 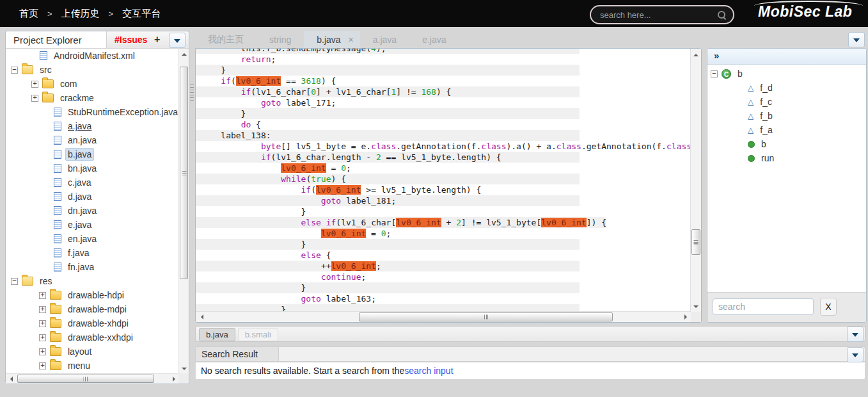 What do you see at coordinates (92, 323) in the screenshot?
I see `tree-item-drawable-xhdpi: +drawable-xhdpi` at bounding box center [92, 323].